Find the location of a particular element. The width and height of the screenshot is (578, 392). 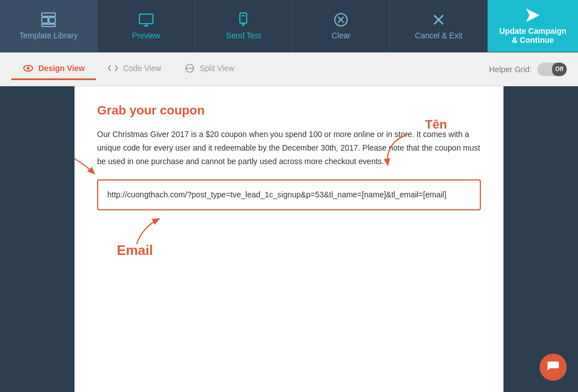

annotation-email-area: Email is located at coordinates (289, 239).